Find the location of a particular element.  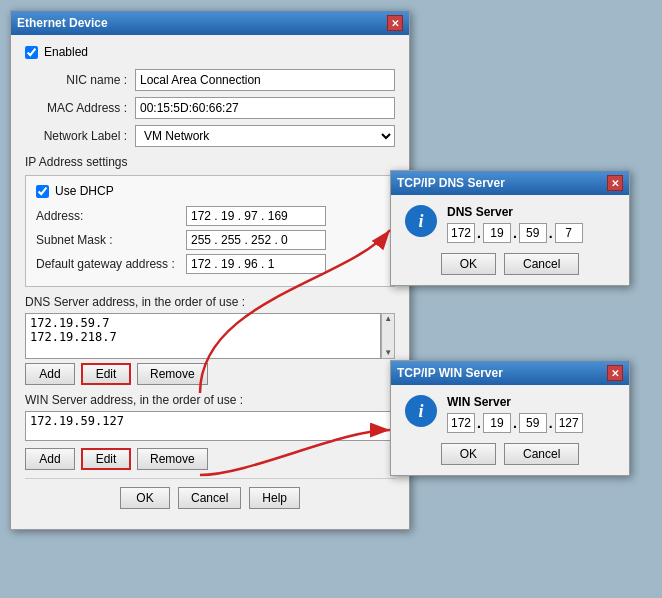

tcp-dns-cancel-button: Cancel is located at coordinates (542, 264).